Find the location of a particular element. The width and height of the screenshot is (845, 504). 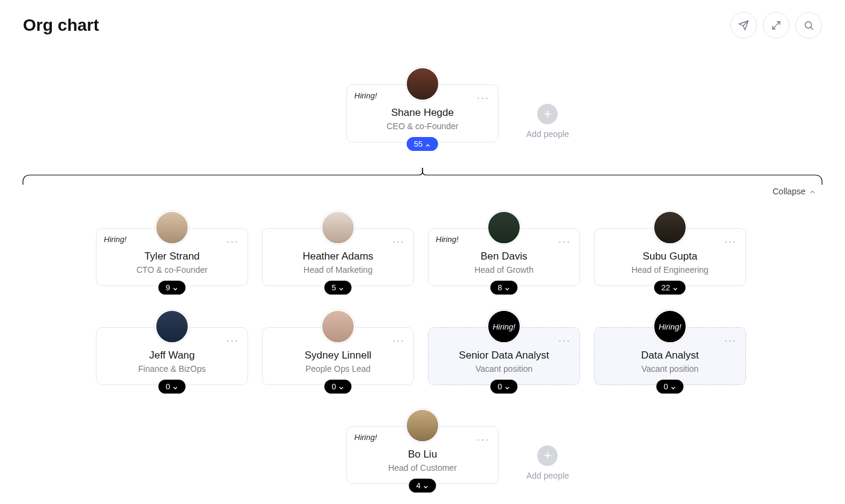

reports-count-pill: 8 is located at coordinates (503, 287).